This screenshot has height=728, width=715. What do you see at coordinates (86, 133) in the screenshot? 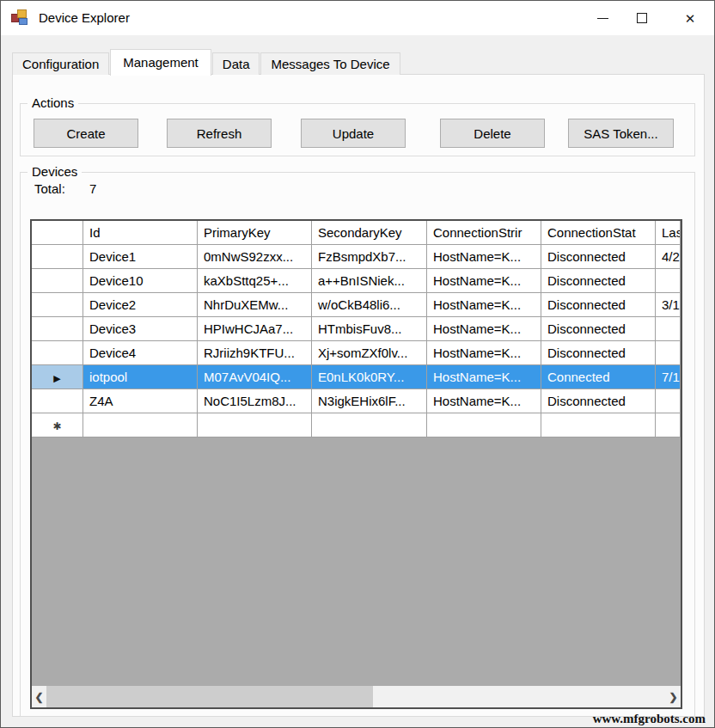
I see `create-button: Create` at bounding box center [86, 133].